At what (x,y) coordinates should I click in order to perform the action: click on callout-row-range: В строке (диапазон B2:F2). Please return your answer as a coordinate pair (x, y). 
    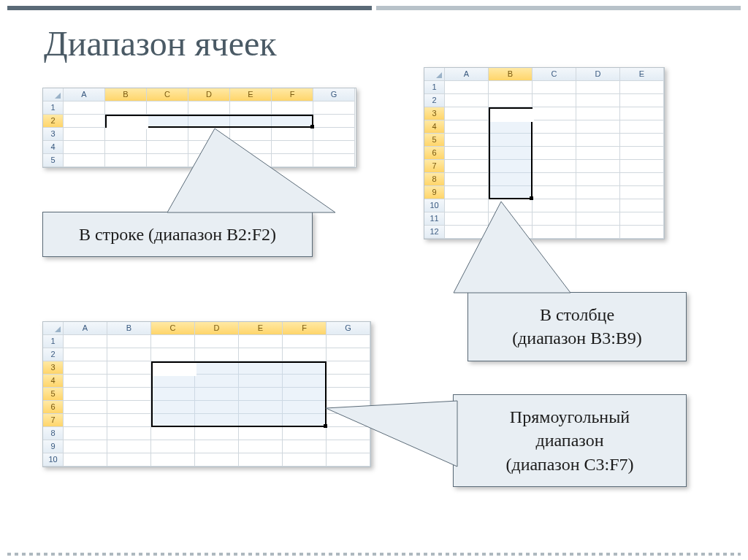
    Looking at the image, I should click on (178, 234).